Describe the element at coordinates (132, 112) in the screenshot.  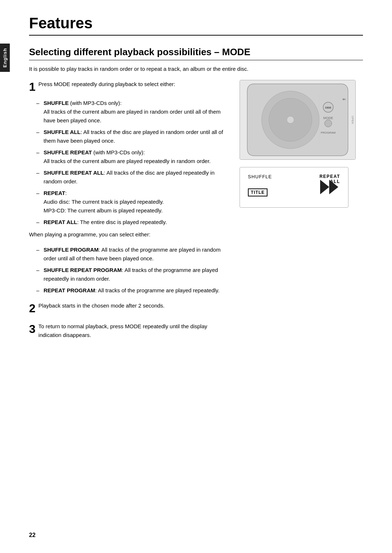
I see `list-item: SHUFFLE (with MP3-CDs only): All tracks …` at that location.